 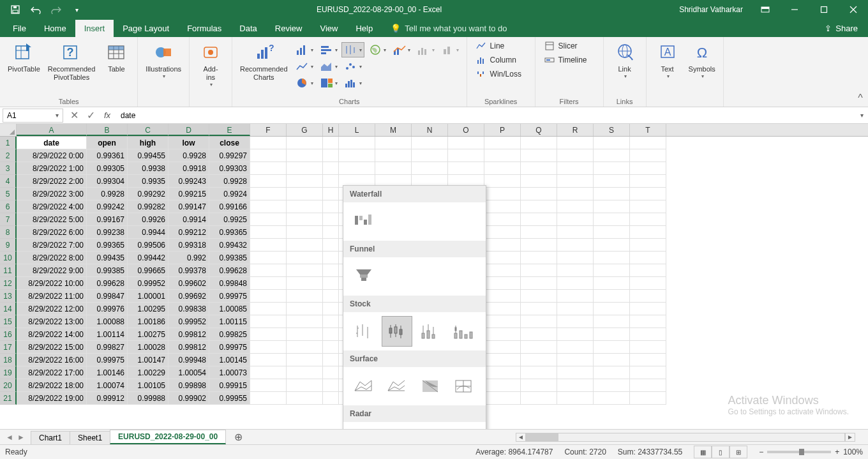 What do you see at coordinates (189, 181) in the screenshot?
I see `cell: 0.99243` at bounding box center [189, 181].